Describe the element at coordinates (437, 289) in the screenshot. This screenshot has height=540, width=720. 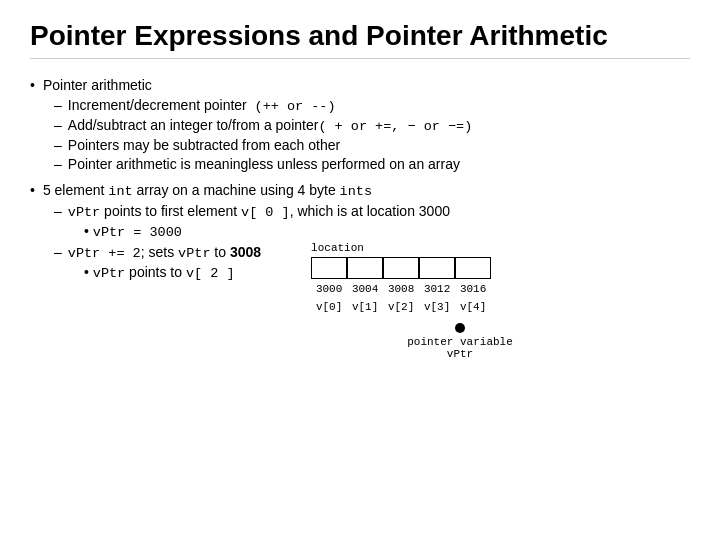
I see `loc-3: 3012` at that location.